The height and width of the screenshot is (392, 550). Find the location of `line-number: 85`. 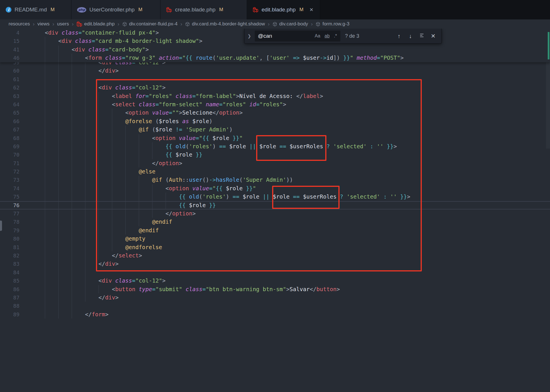

line-number: 85 is located at coordinates (10, 281).